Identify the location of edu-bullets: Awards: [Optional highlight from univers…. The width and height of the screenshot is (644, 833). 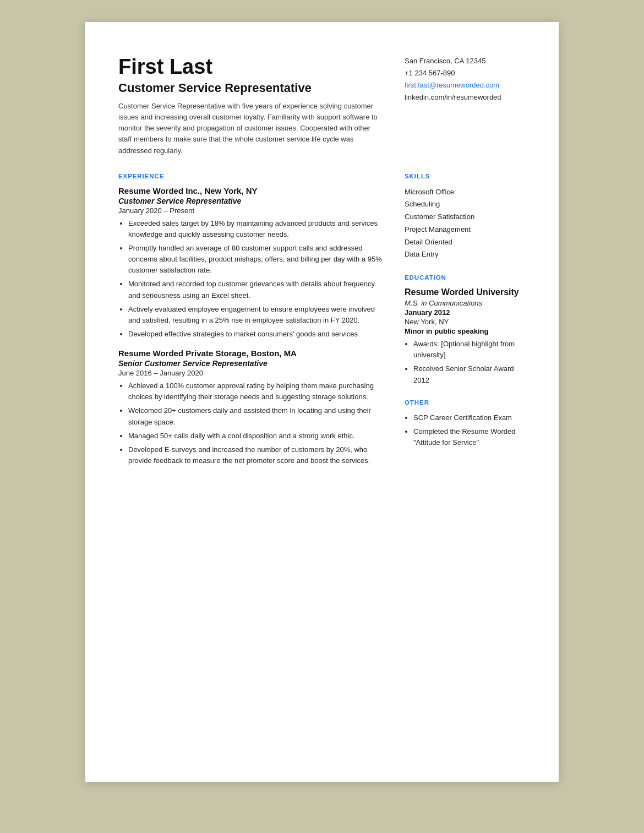
(465, 362).